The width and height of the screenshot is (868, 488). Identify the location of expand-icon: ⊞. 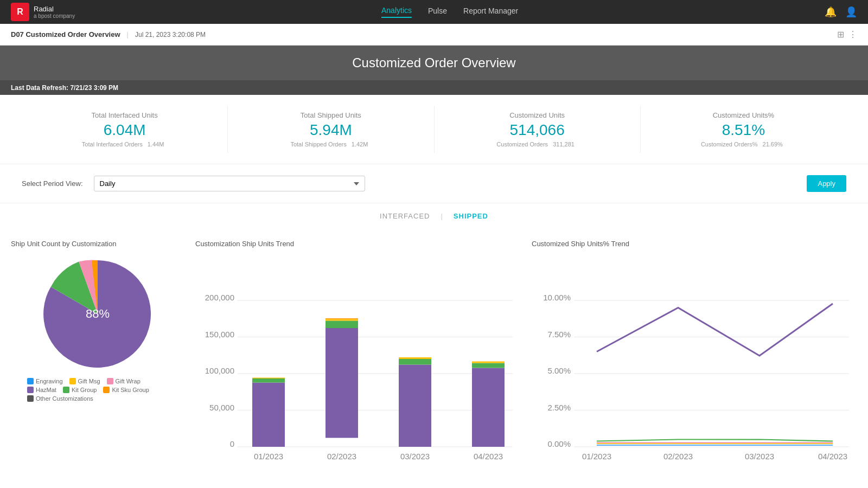
(841, 35).